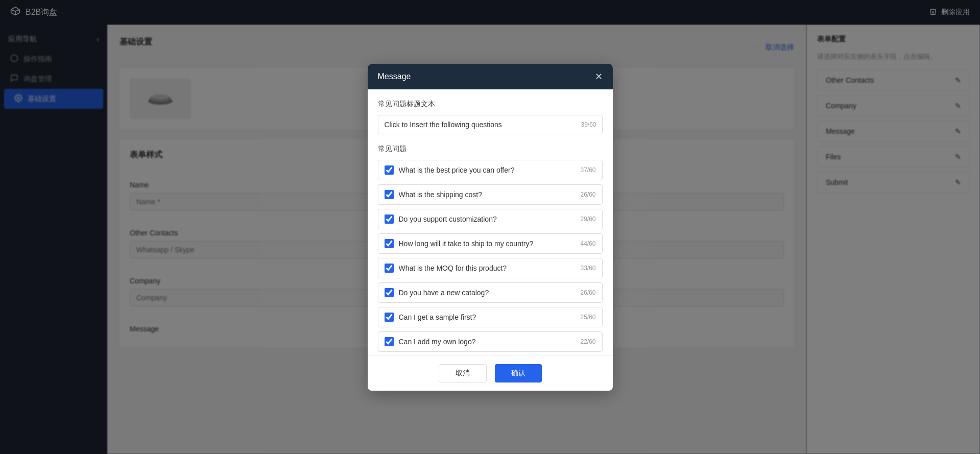  I want to click on faq-question-4: How long will it take to ship to my coun…, so click(490, 244).